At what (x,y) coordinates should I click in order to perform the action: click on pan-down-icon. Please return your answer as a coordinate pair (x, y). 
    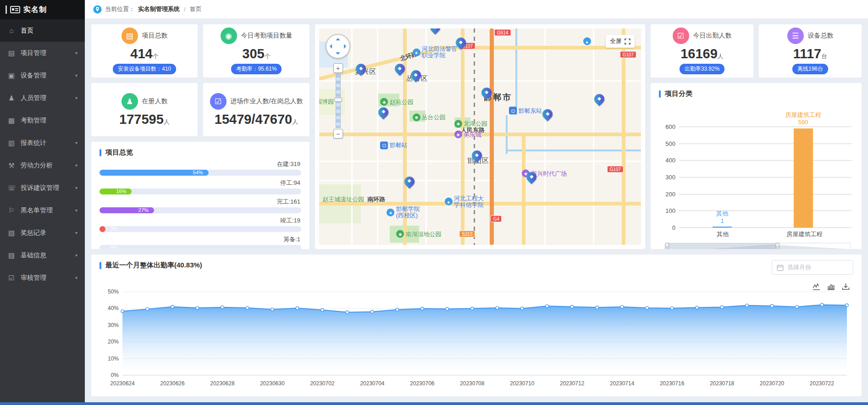
    Looking at the image, I should click on (338, 53).